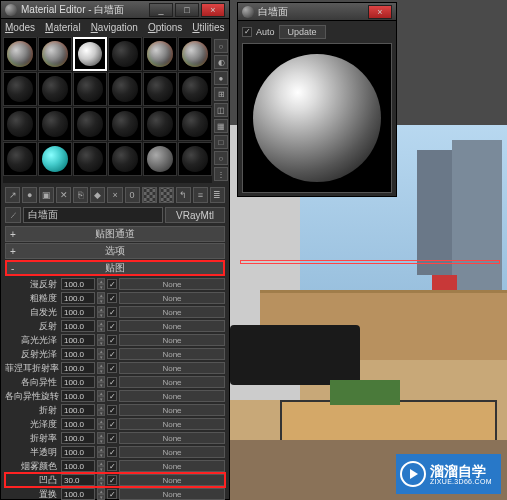 The height and width of the screenshot is (500, 507). I want to click on material-list-icon: ⋮, so click(221, 174).